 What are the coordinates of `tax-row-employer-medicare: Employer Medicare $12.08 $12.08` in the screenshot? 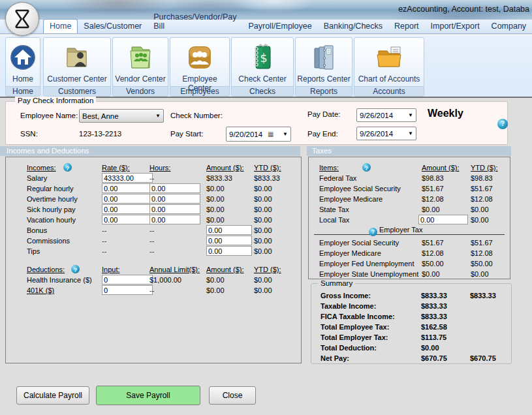 It's located at (409, 253).